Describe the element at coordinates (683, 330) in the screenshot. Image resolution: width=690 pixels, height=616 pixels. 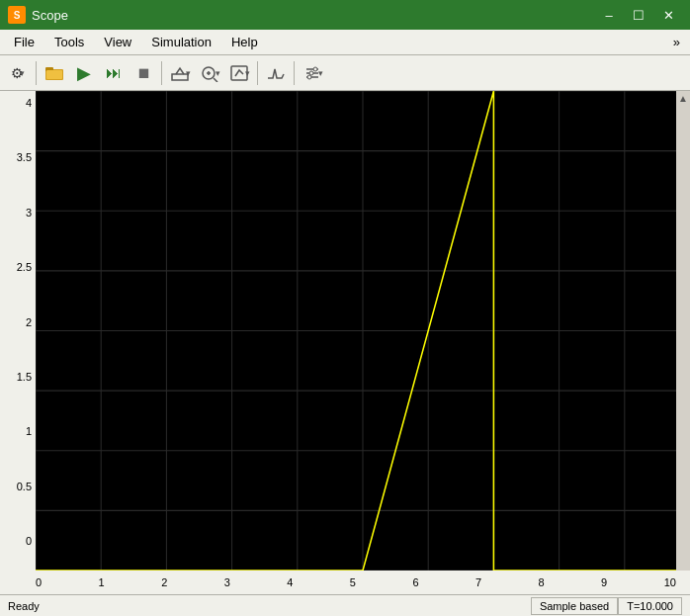
I see `scroll-bar: ▲` at that location.